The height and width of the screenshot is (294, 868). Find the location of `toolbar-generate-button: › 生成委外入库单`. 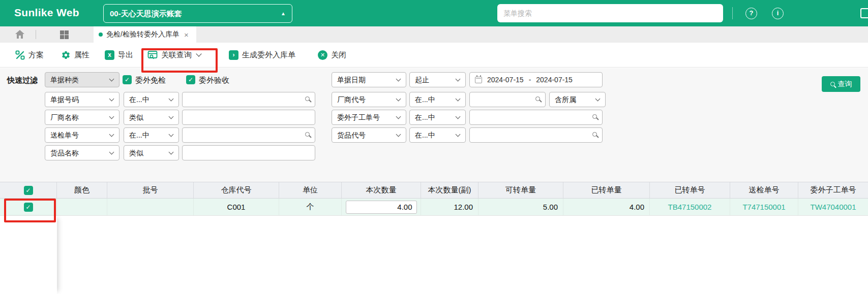

toolbar-generate-button: › 生成委外入库单 is located at coordinates (262, 55).